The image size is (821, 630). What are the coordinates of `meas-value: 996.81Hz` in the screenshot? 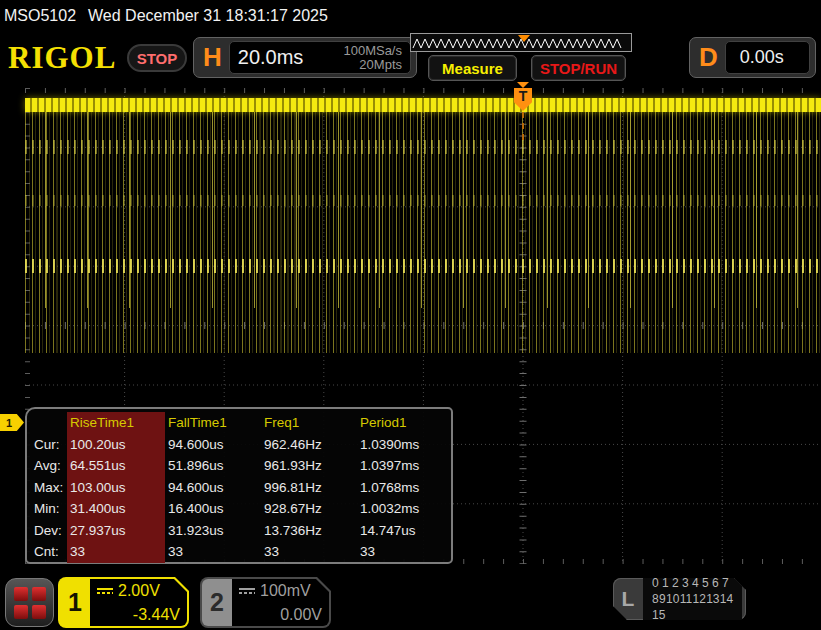 It's located at (309, 488).